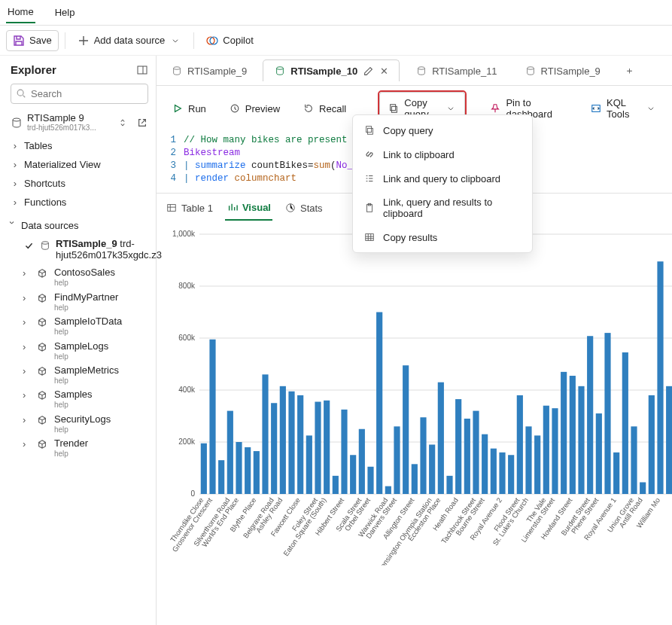  I want to click on tab-rtisample-9: RTISample_9, so click(209, 71).